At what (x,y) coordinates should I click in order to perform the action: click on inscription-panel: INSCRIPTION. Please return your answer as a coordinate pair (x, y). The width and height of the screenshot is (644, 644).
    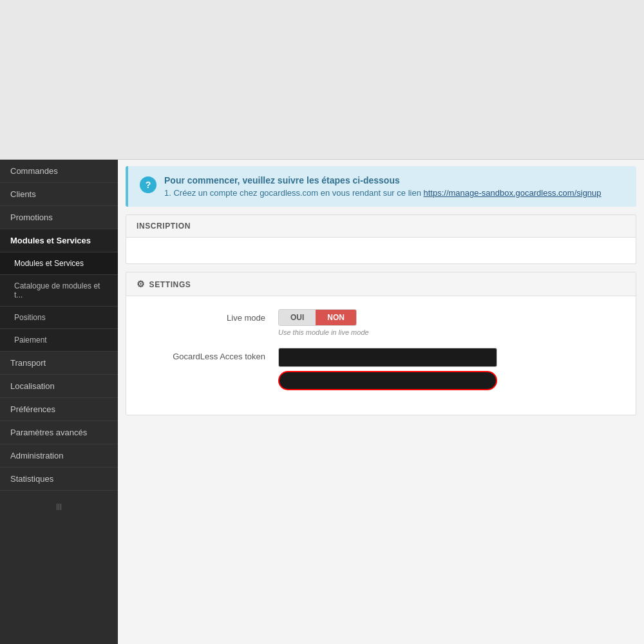
    Looking at the image, I should click on (381, 240).